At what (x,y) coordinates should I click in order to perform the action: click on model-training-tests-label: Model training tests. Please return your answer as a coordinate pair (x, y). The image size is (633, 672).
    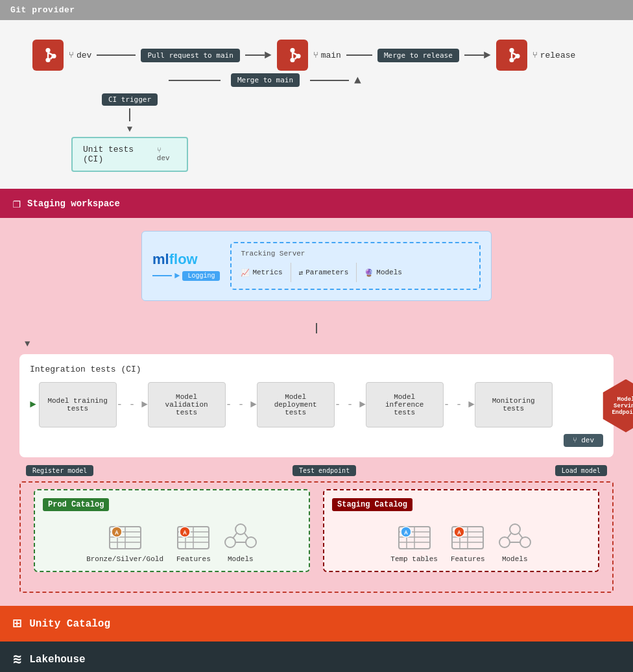
    Looking at the image, I should click on (78, 405).